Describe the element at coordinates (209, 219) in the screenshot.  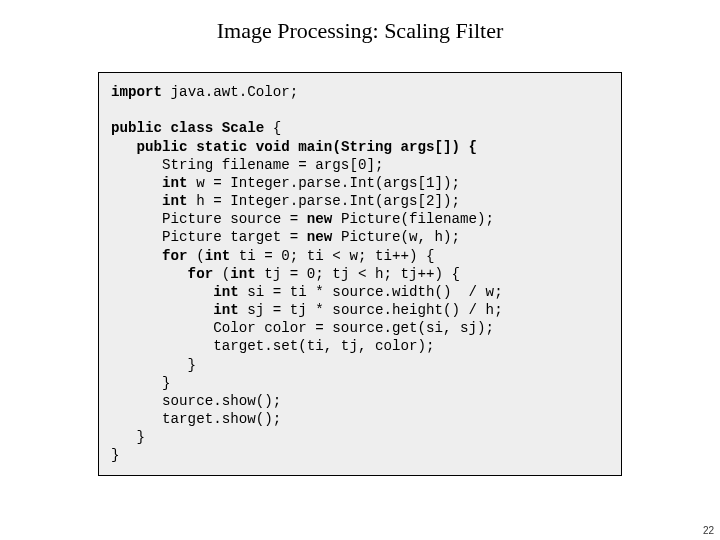
I see `code-text: Picture source =` at that location.